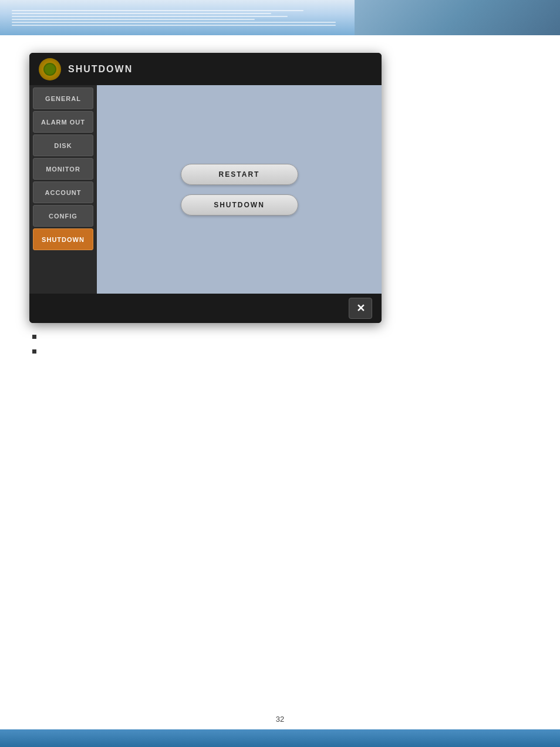 The image size is (560, 747). What do you see at coordinates (63, 216) in the screenshot?
I see `sidebar-item-config: CONFIG` at bounding box center [63, 216].